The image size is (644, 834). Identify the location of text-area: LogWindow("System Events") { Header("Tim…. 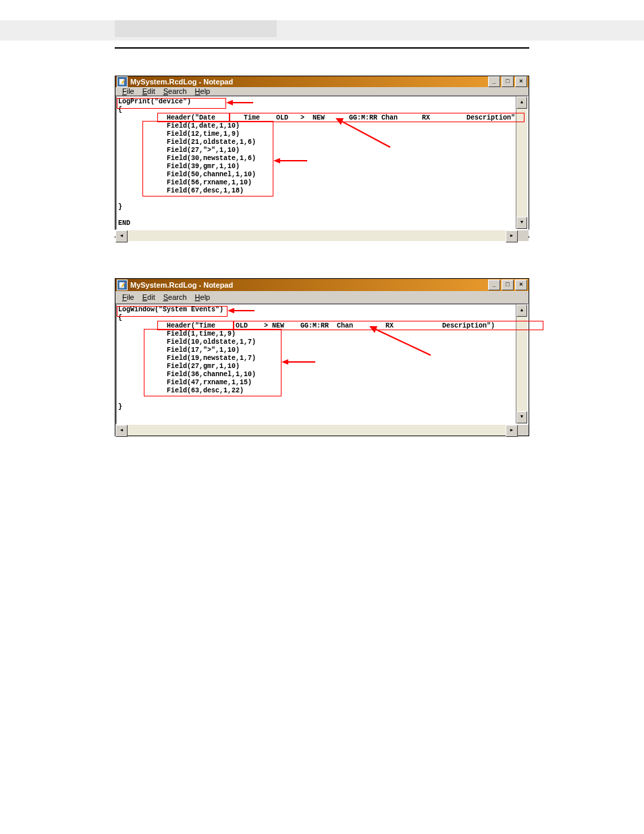
(316, 364).